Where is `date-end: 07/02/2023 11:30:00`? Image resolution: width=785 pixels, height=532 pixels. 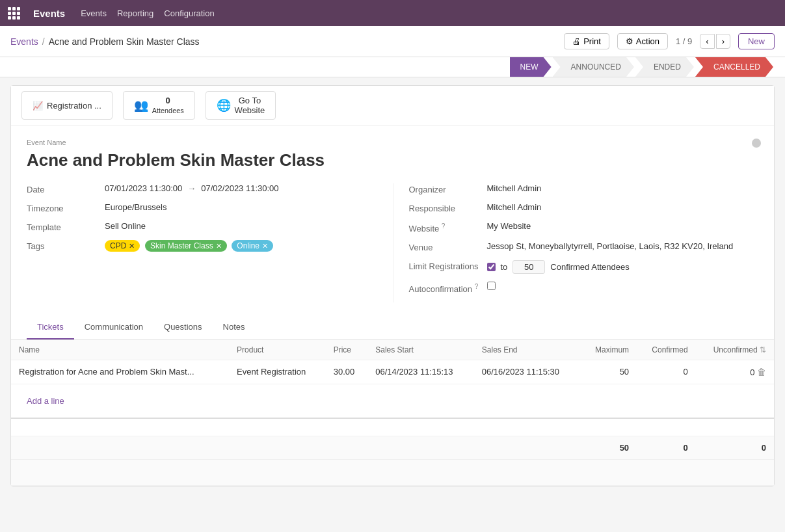 date-end: 07/02/2023 11:30:00 is located at coordinates (239, 189).